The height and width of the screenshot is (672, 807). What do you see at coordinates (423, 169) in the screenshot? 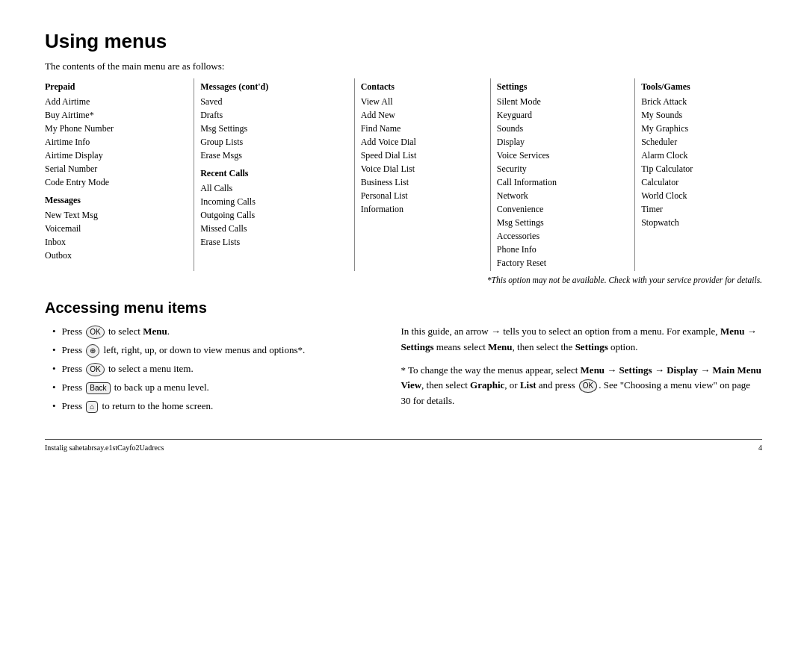
I see `menu-item: Voice Dial List` at bounding box center [423, 169].